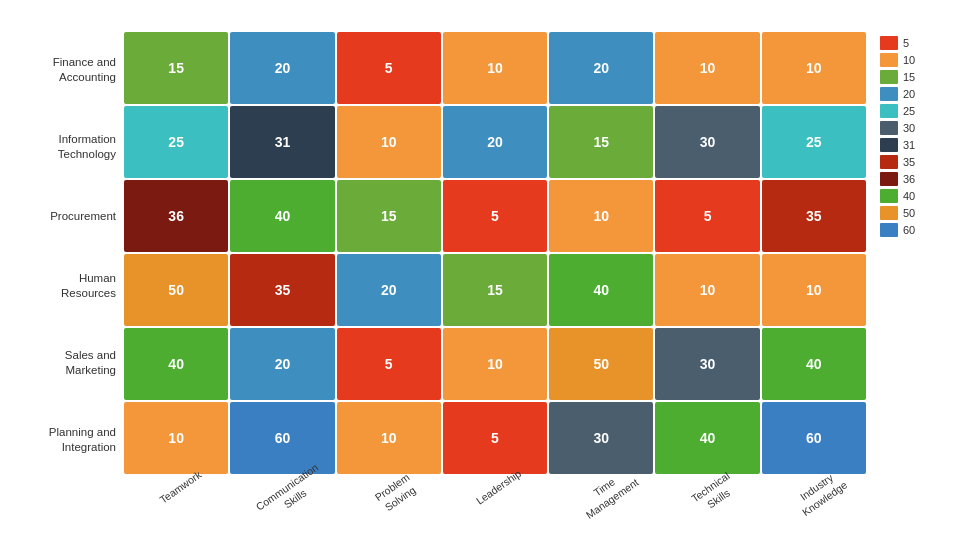 This screenshot has width=960, height=540. Describe the element at coordinates (908, 43) in the screenshot. I see `legend-item: 5` at that location.